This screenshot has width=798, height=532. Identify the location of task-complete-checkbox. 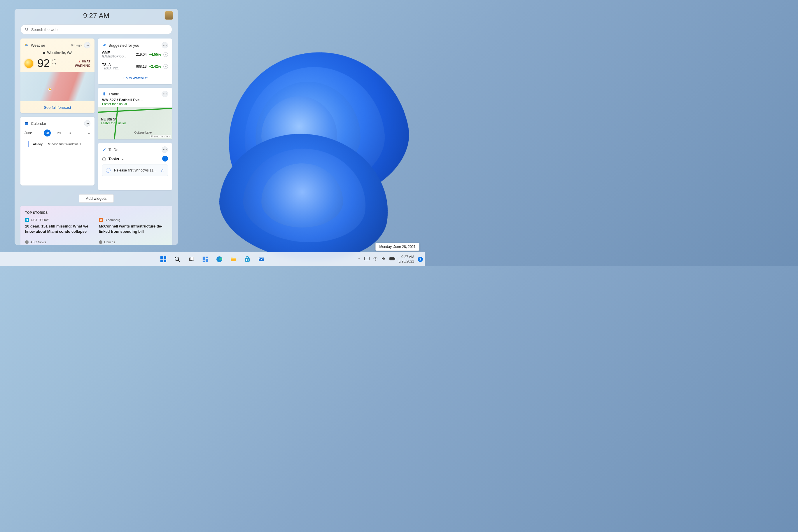
(108, 170).